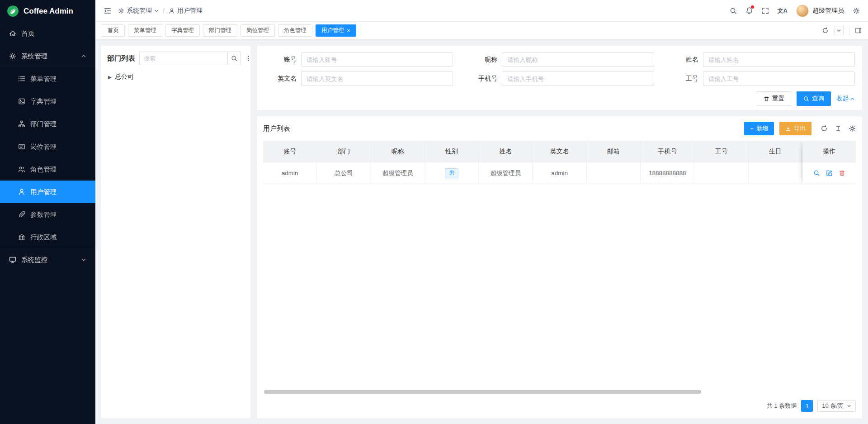  I want to click on sidebar-item-user-mgmt: 用户管理, so click(48, 192).